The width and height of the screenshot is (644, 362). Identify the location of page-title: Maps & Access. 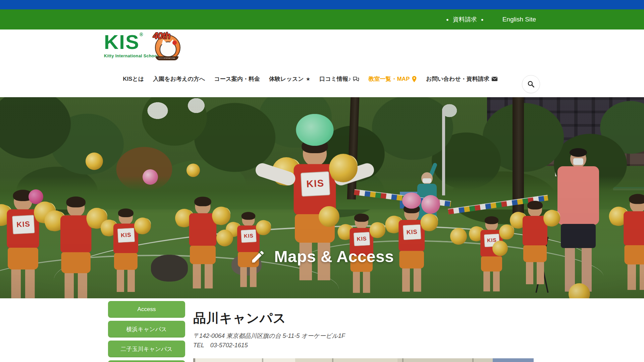
(334, 257).